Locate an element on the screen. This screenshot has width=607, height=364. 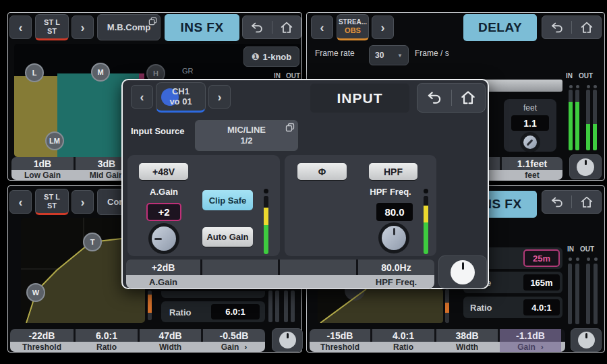
channel-select-button: STREA... OBS is located at coordinates (353, 27).